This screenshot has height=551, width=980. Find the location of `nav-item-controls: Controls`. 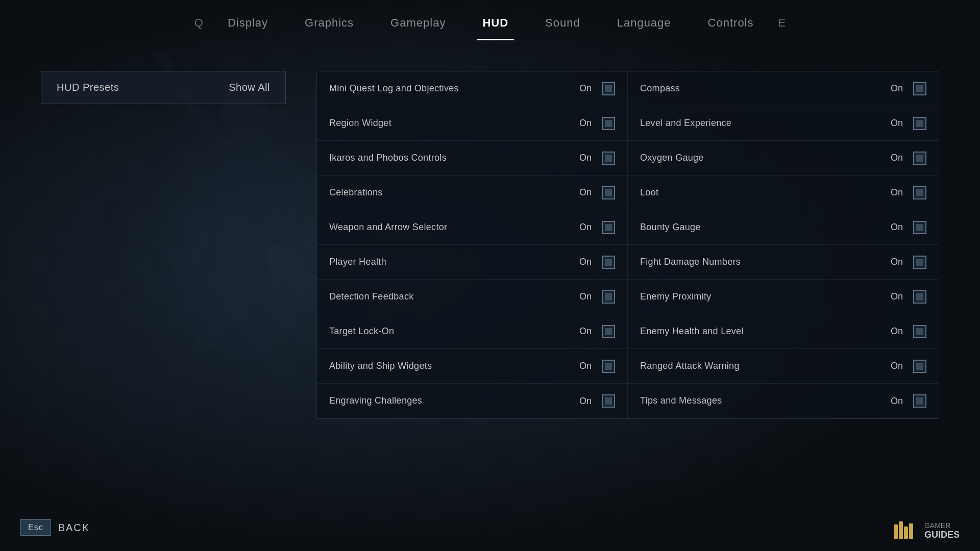

nav-item-controls: Controls is located at coordinates (731, 23).